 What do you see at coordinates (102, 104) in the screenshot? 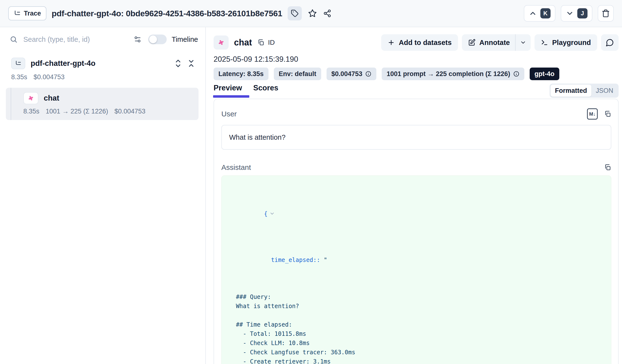
I see `tree-item-chat-selected: chat 8.35s 1001 → 225 (Σ 1226) $0.004753` at bounding box center [102, 104].